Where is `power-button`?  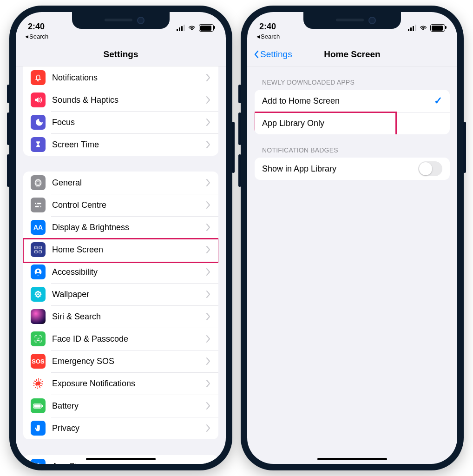
power-button is located at coordinates (233, 147).